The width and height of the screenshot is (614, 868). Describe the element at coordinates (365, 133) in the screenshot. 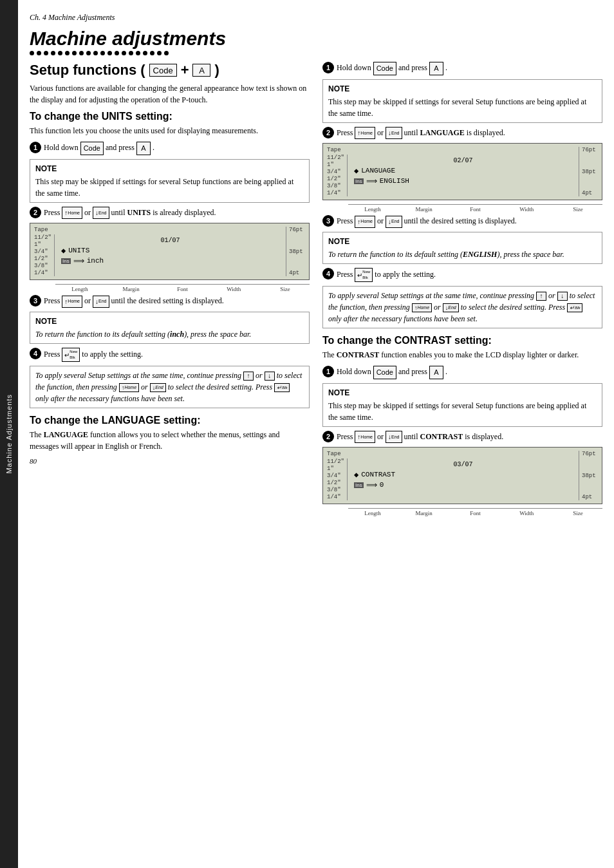

I see `right-step2-up-key: ↑Home` at that location.